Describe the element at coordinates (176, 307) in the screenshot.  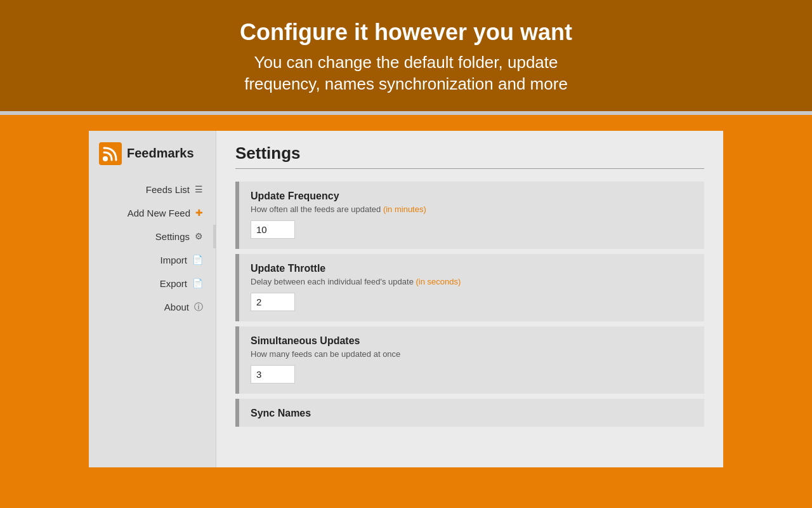
I see `sidebar-item-label: About` at that location.